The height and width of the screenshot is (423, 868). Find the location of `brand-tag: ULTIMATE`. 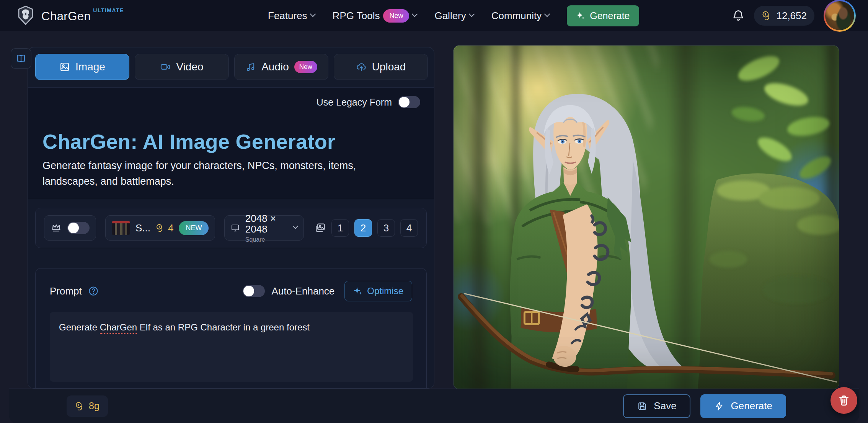

brand-tag: ULTIMATE is located at coordinates (109, 10).